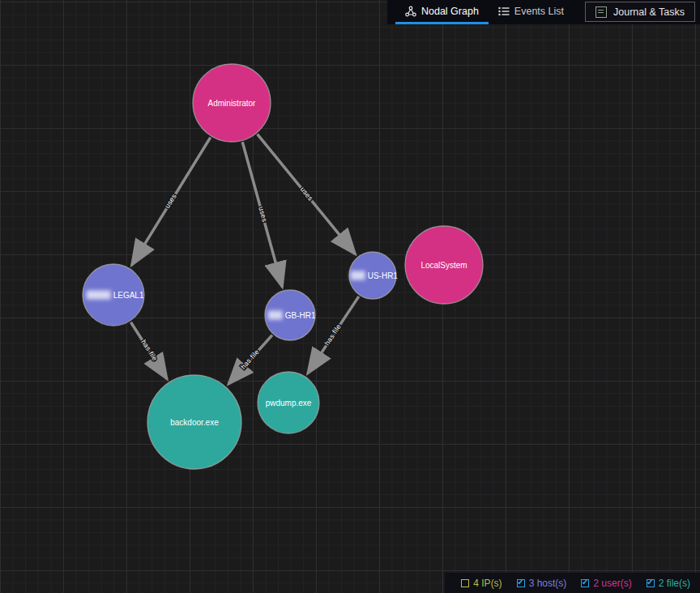 The width and height of the screenshot is (700, 593). What do you see at coordinates (544, 12) in the screenshot?
I see `view-tab-bar: Nodal Graph Events List Journal & Tasks` at bounding box center [544, 12].